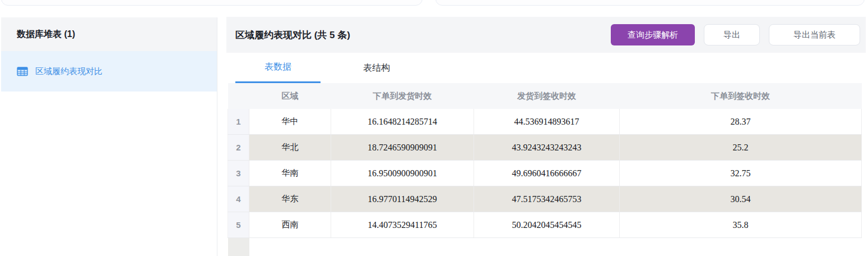  Describe the element at coordinates (293, 35) in the screenshot. I see `page-title: 区域履约表现对比 (共 5 条)` at that location.